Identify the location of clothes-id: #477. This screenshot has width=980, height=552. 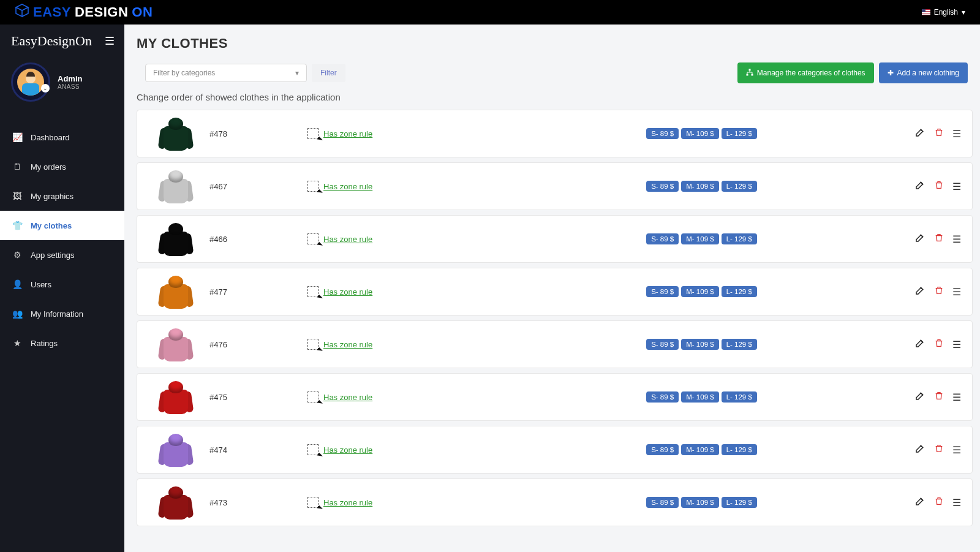
(258, 292).